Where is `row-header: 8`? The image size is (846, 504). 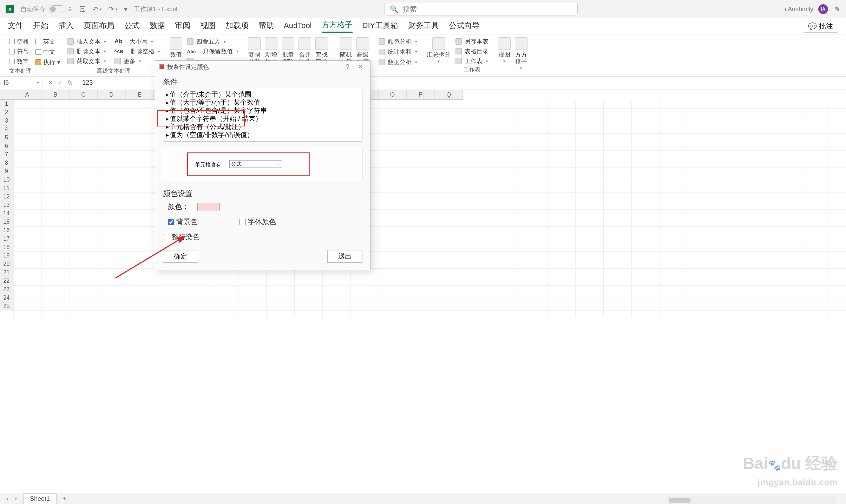 row-header: 8 is located at coordinates (7, 163).